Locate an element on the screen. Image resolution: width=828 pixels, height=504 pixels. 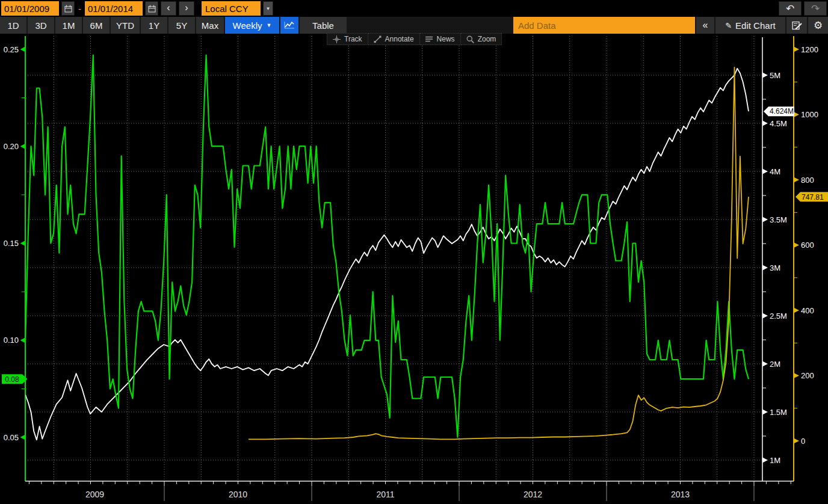
range-button-1d: 1D is located at coordinates (13, 25).